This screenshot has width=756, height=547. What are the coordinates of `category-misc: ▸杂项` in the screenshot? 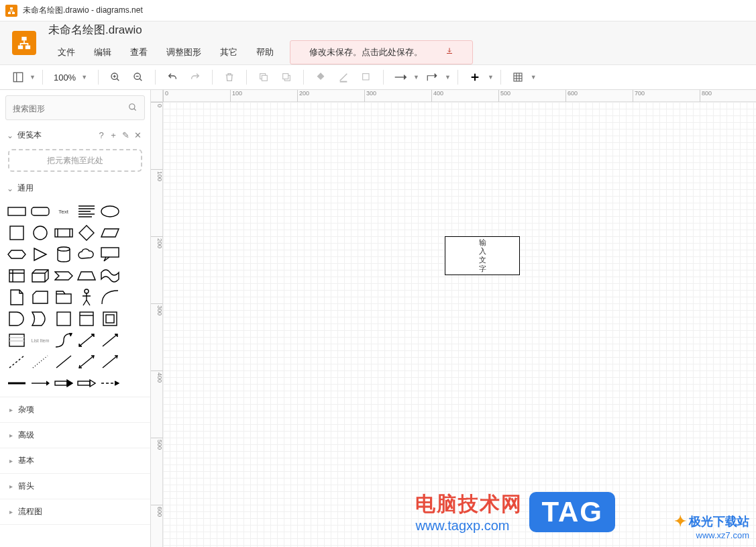 It's located at (75, 410).